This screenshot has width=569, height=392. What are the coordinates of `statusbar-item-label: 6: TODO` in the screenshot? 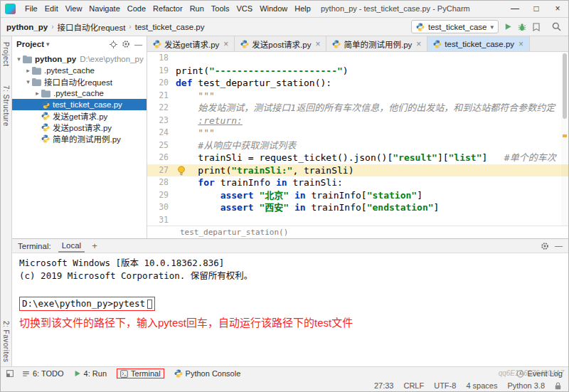 It's located at (48, 374).